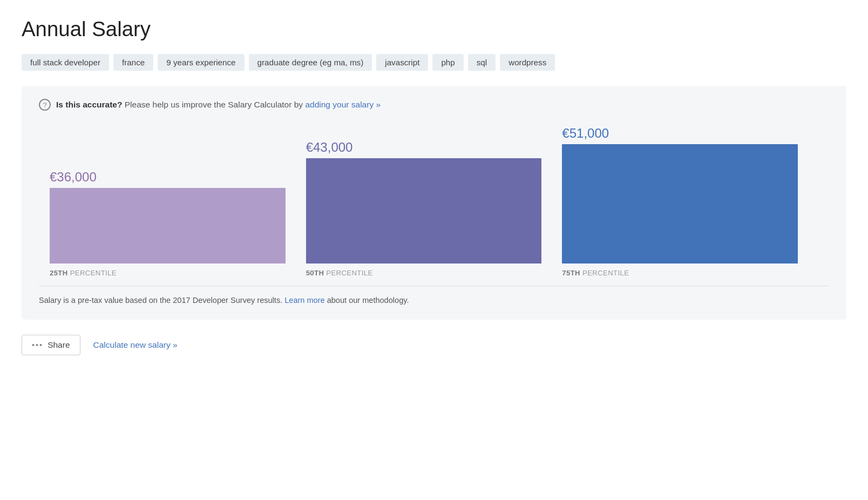 This screenshot has width=868, height=500. I want to click on footnote-static2: about our methodology., so click(367, 300).